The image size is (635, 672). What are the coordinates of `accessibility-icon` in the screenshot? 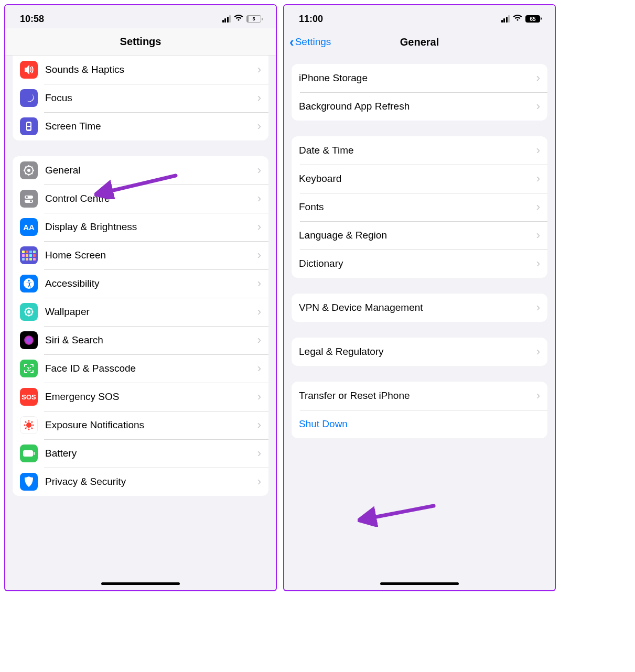 It's located at (29, 284).